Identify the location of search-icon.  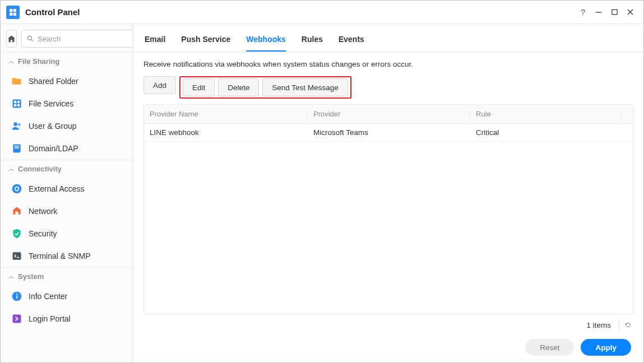
(30, 39).